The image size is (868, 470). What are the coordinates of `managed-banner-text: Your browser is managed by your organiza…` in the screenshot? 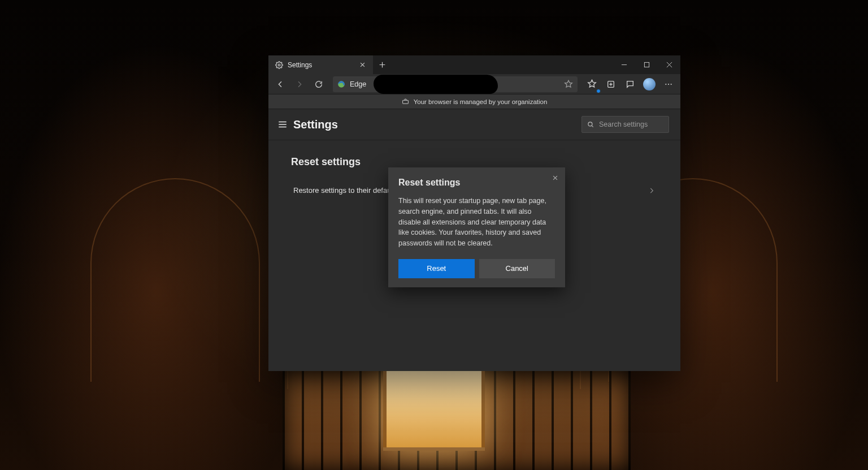 It's located at (480, 102).